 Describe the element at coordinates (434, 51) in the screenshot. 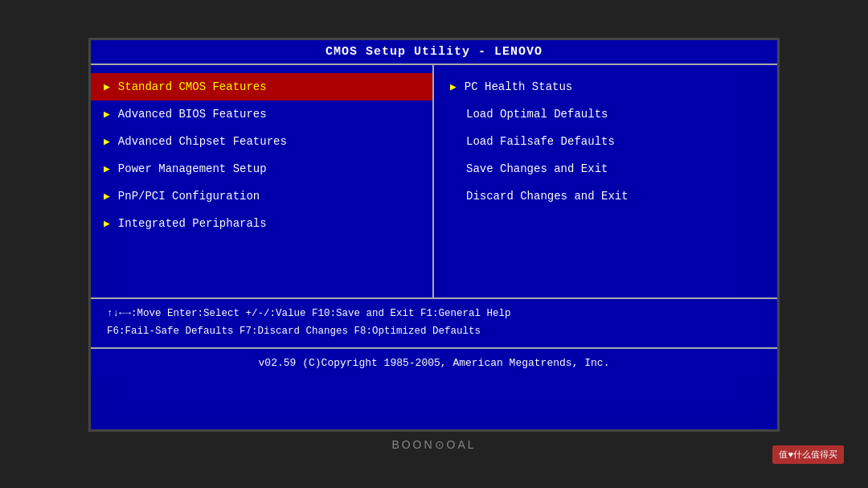

I see `title-text: CMOS Setup Utility - LENOVO` at that location.